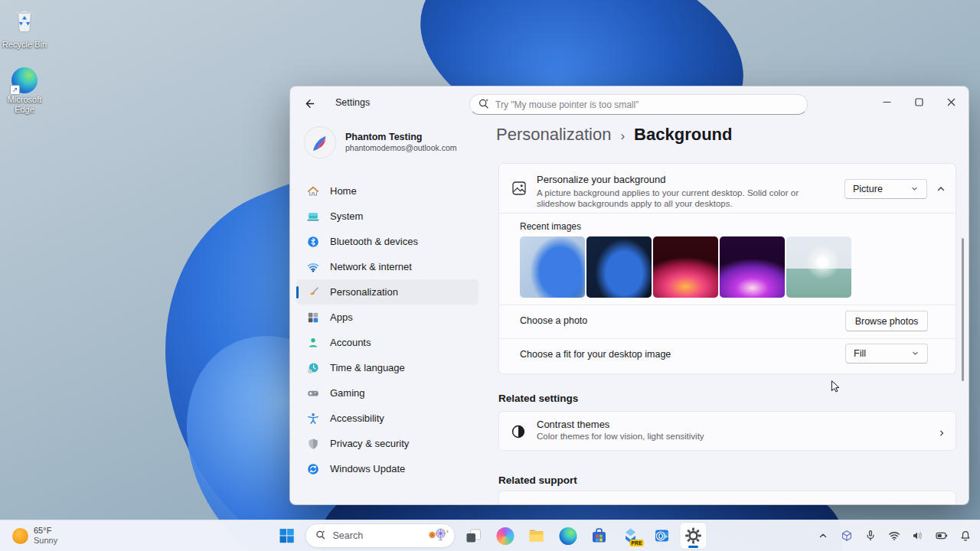  I want to click on sidebar-item-gaming: Gaming, so click(387, 393).